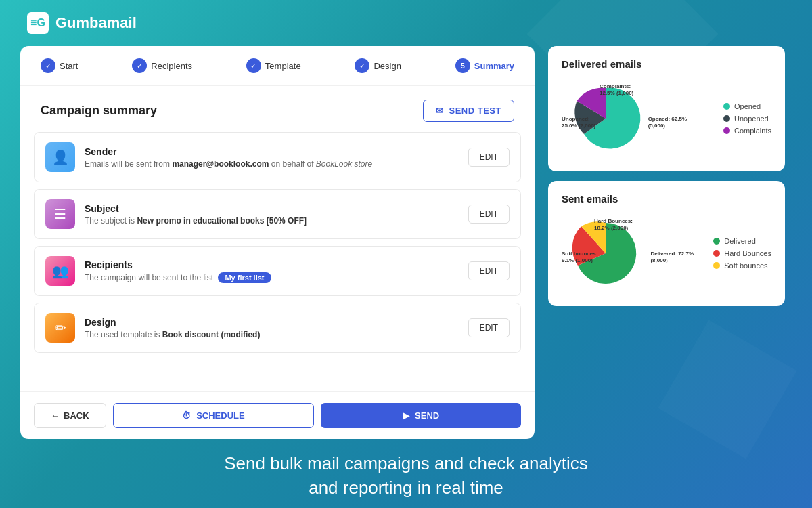 The image size is (812, 508). What do you see at coordinates (272, 164) in the screenshot?
I see `sender-desc: Emails will be sent from manager@bookloo…` at bounding box center [272, 164].